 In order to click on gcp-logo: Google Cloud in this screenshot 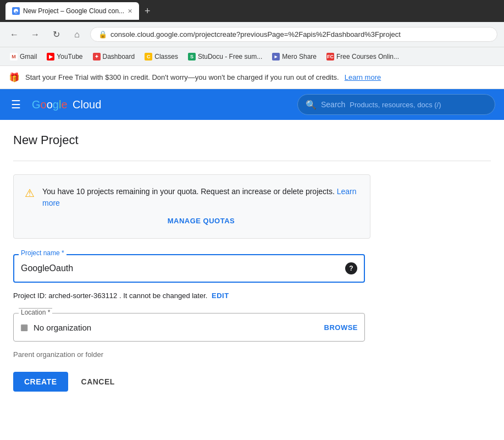, I will do `click(67, 105)`.